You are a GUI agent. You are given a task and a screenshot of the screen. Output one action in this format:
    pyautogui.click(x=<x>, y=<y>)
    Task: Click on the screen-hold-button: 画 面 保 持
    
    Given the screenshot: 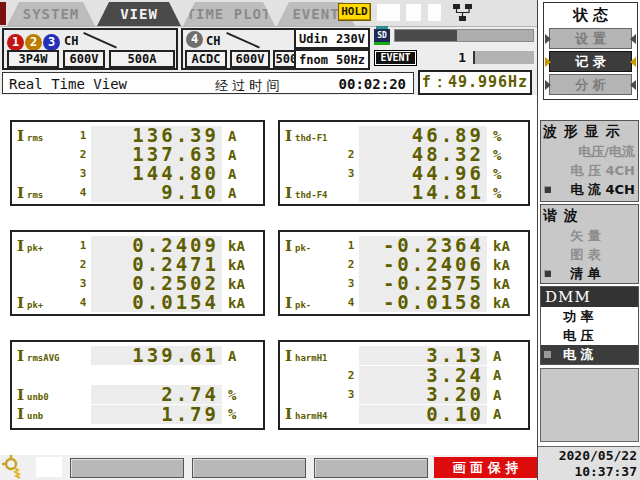 What is the action you would take?
    pyautogui.click(x=486, y=468)
    